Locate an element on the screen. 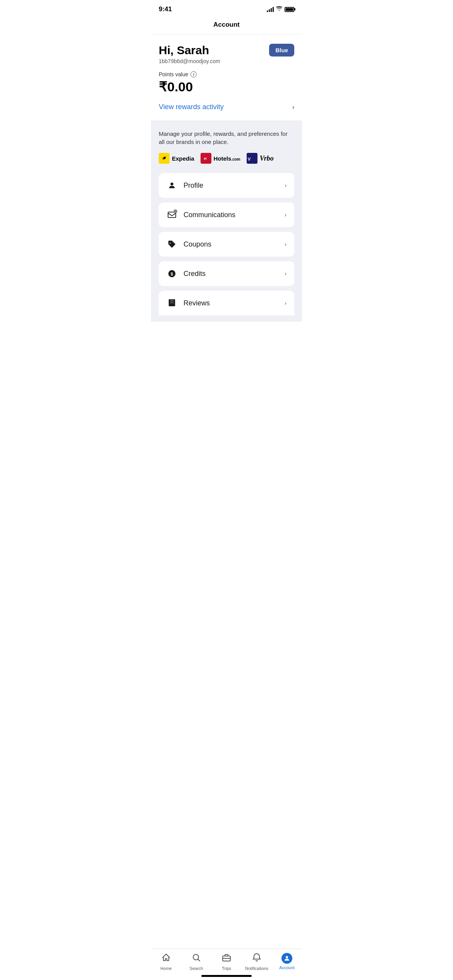  hero-top: Hi, Sarah 1bb79b6d@moodjoy.com Blue is located at coordinates (226, 54).